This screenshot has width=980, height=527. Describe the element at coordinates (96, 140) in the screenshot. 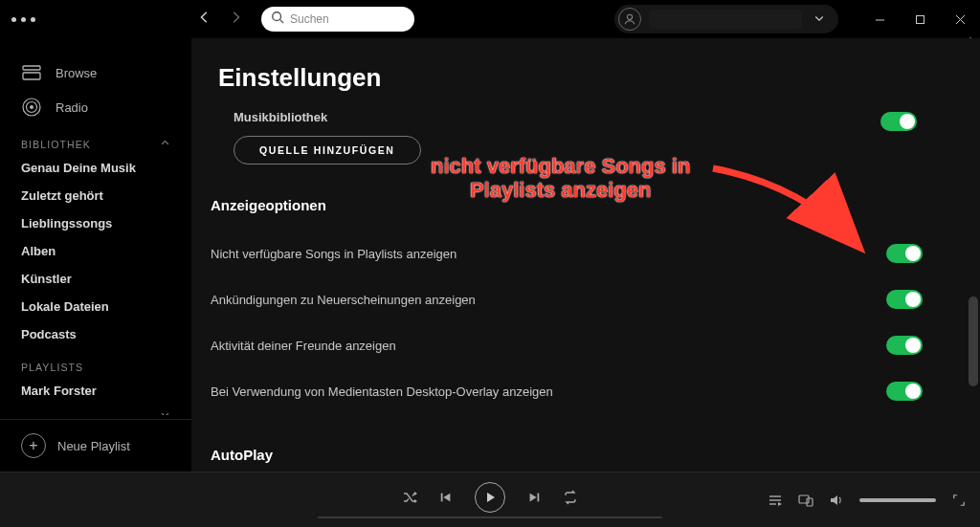

I see `sidebar-section-library: BIBLIOTHEK` at that location.